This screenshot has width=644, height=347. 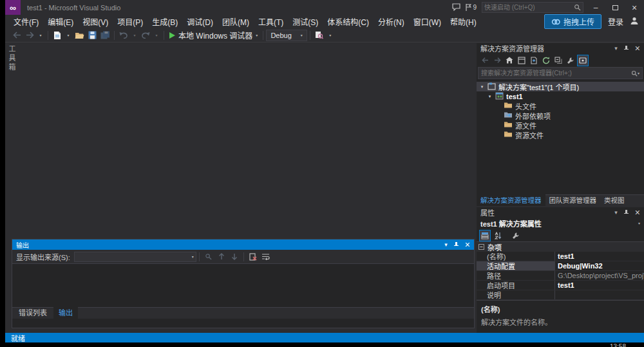 What do you see at coordinates (482, 247) in the screenshot?
I see `collapse-icon` at bounding box center [482, 247].